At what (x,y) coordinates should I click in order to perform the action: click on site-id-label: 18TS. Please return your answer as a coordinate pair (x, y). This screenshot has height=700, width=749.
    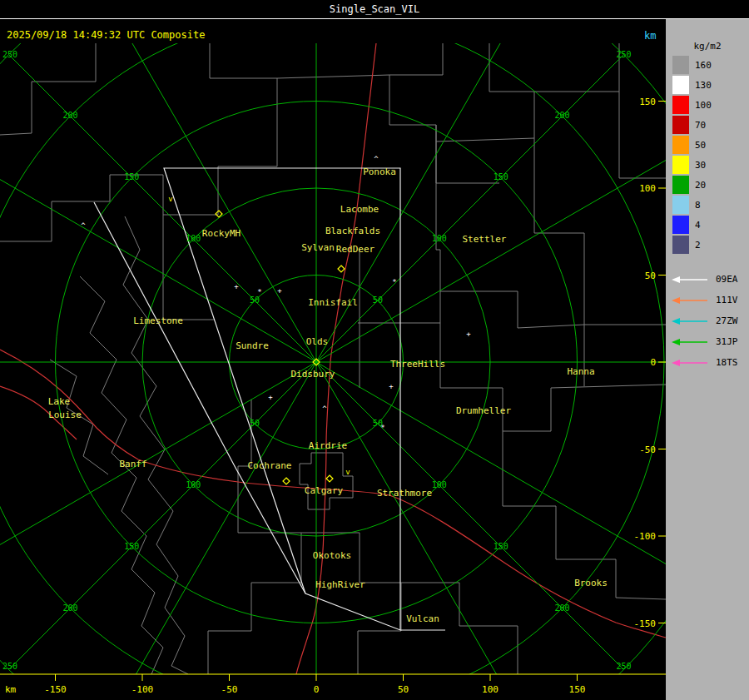
    Looking at the image, I should click on (727, 363).